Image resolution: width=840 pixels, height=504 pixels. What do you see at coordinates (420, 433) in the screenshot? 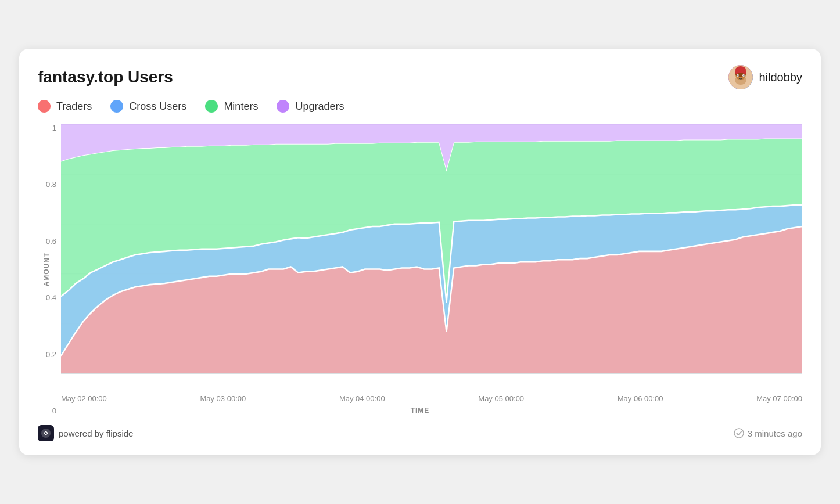
I see `footer: powered by flipside 3 minutes ago` at bounding box center [420, 433].